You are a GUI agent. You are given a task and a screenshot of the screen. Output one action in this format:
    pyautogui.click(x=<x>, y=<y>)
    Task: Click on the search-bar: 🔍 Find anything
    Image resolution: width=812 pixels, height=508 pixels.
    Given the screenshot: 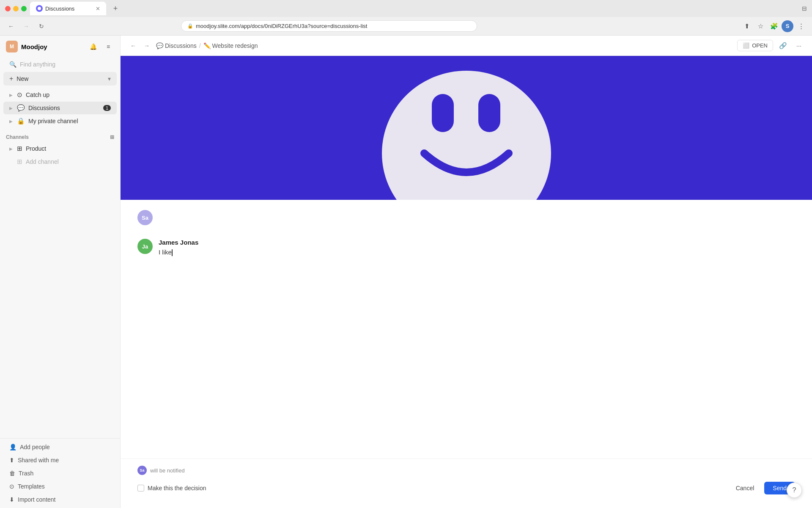 What is the action you would take?
    pyautogui.click(x=60, y=64)
    